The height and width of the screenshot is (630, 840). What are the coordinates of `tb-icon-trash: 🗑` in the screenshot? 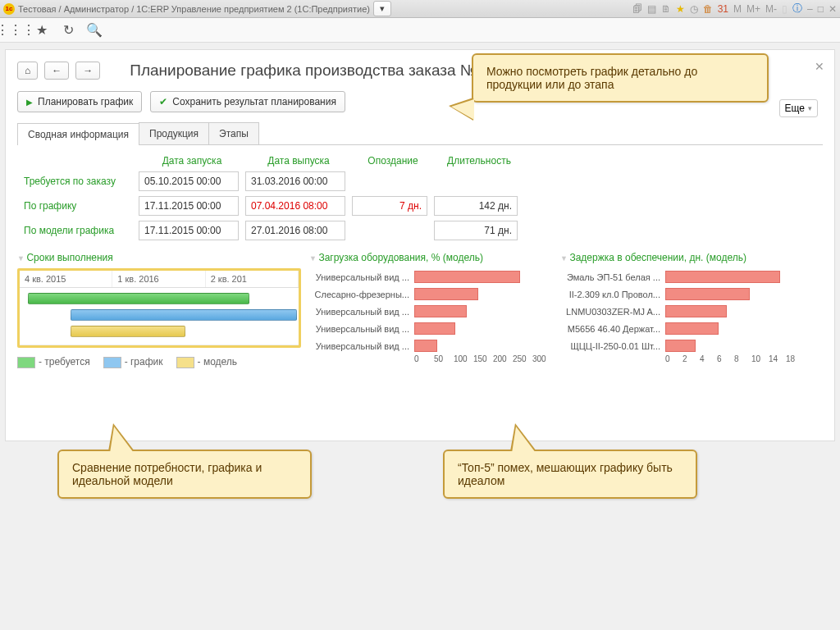 It's located at (708, 9).